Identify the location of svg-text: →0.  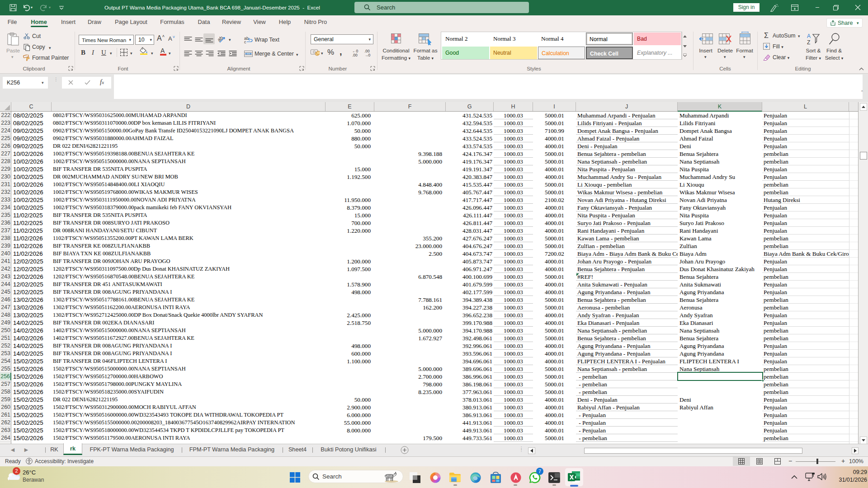
(368, 55).